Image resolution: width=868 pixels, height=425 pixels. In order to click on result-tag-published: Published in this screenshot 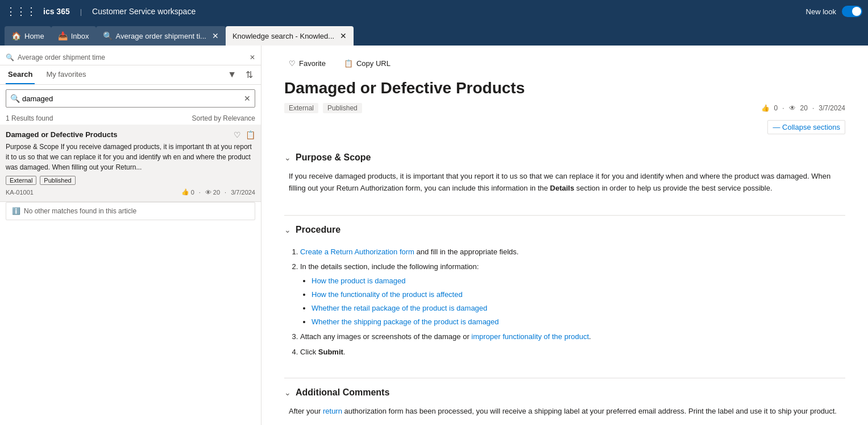, I will do `click(57, 180)`.